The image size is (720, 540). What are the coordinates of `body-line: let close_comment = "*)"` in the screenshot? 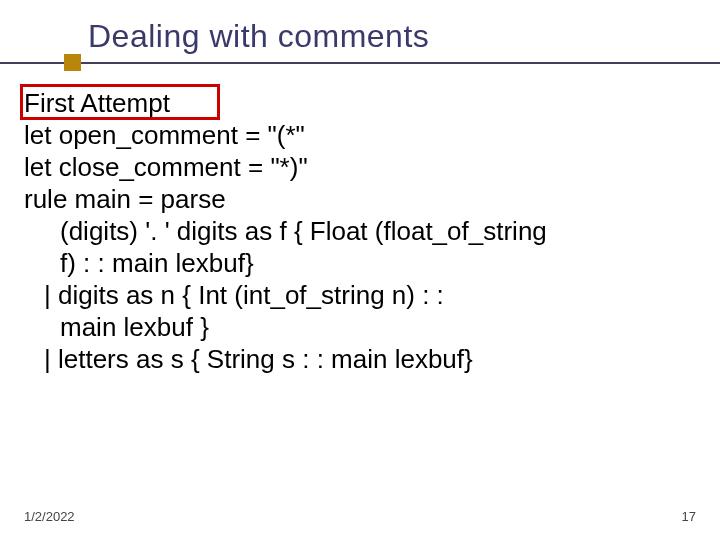 It's located at (363, 168).